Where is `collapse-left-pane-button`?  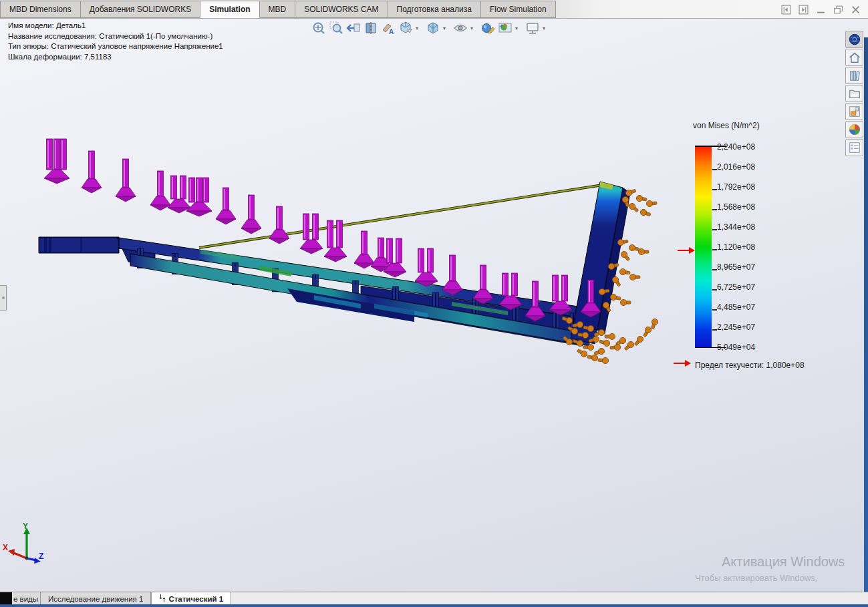 collapse-left-pane-button is located at coordinates (786, 9).